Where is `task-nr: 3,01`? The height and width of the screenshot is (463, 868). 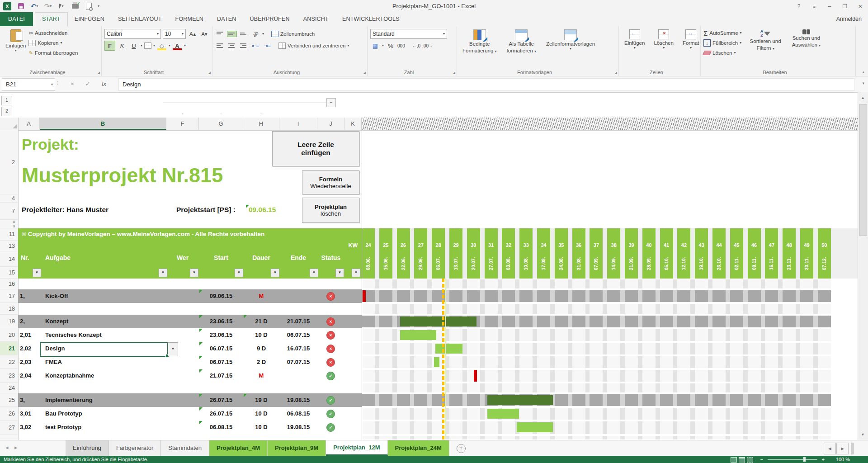
task-nr: 3,01 is located at coordinates (25, 413).